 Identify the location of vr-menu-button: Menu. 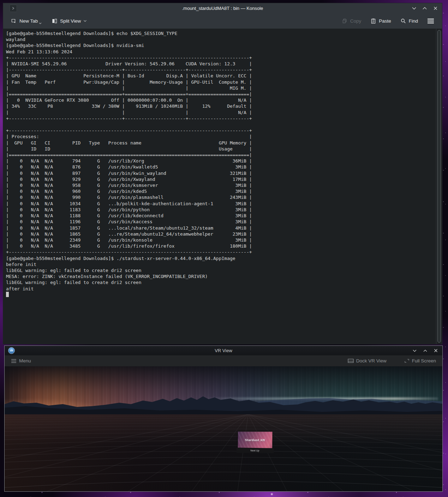
(21, 361).